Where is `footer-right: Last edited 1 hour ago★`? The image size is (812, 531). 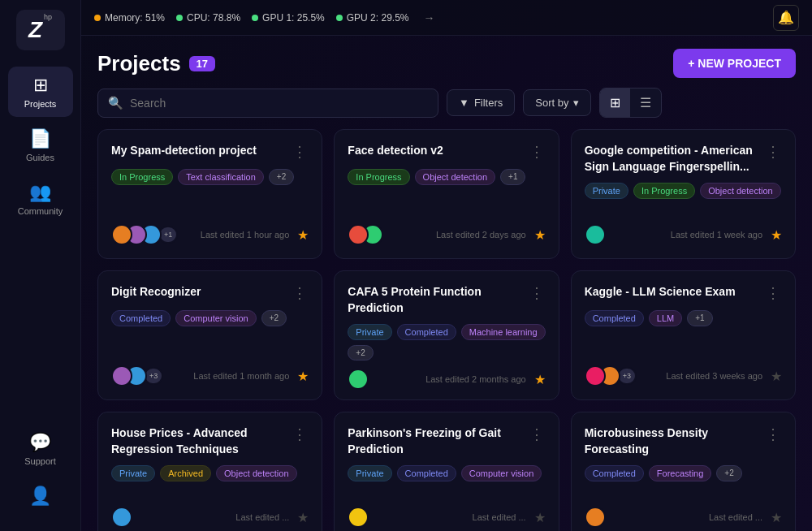
footer-right: Last edited 1 hour ago★ is located at coordinates (255, 235).